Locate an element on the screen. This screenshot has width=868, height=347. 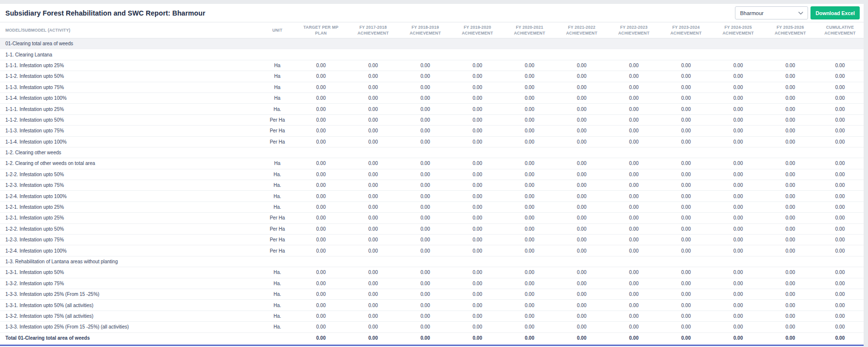
row-label-cell: 1-2-3. Infestation upto 75% is located at coordinates (130, 185).